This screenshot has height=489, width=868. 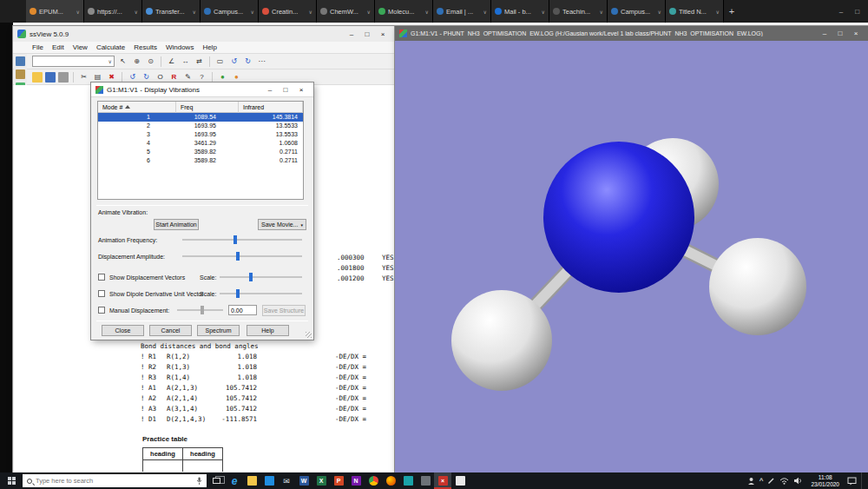 What do you see at coordinates (286, 481) in the screenshot?
I see `mail-button: ✉` at bounding box center [286, 481].